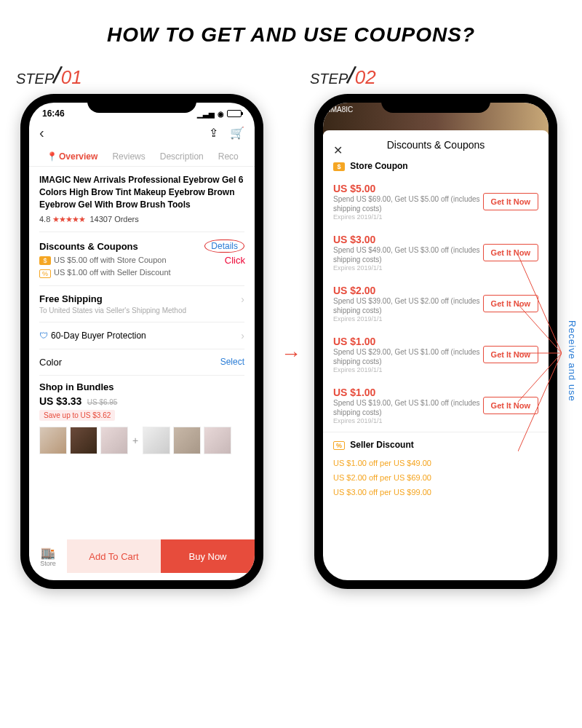 This screenshot has height=728, width=582. What do you see at coordinates (71, 77) in the screenshot?
I see `step-number: 01` at bounding box center [71, 77].